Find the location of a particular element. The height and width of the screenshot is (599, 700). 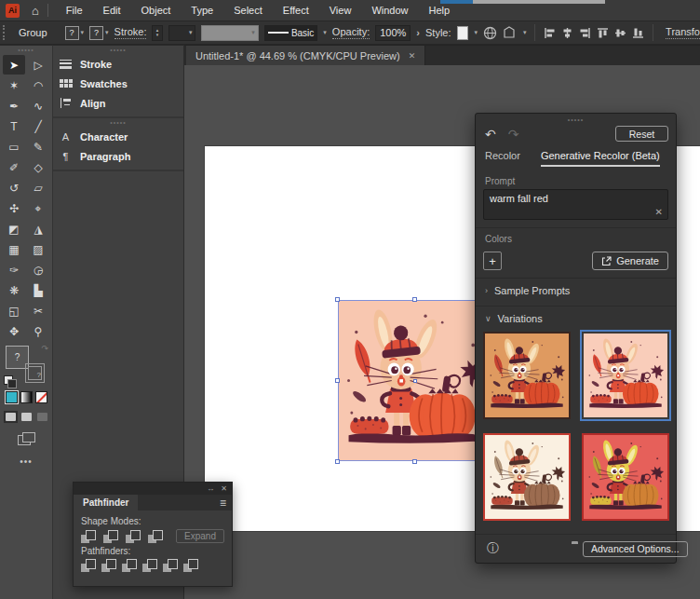

menu-view: View is located at coordinates (341, 10).